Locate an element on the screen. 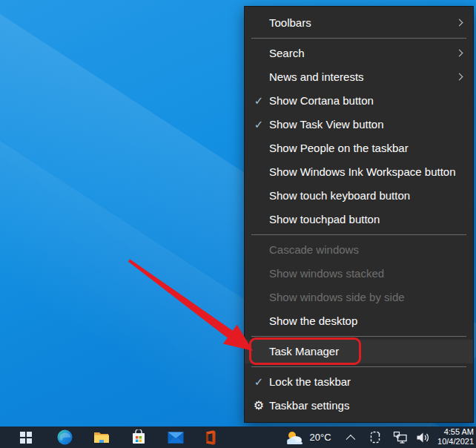  menu-item-label: Lock the taskbar is located at coordinates (310, 381).